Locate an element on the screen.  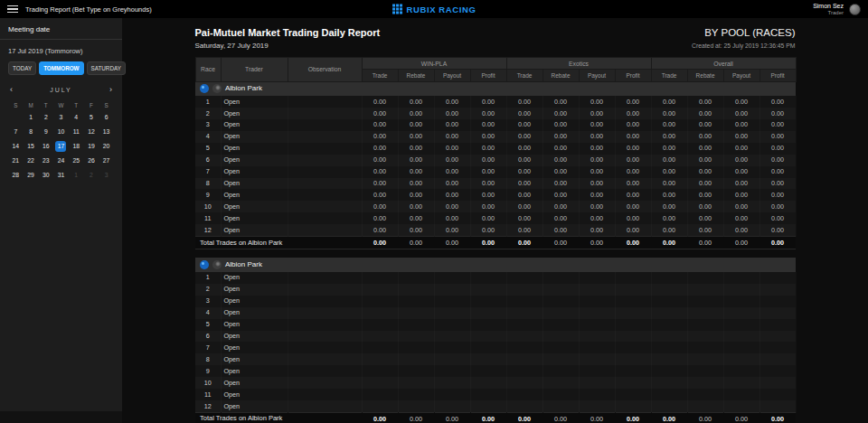
calendar-date: 11 is located at coordinates (76, 133).